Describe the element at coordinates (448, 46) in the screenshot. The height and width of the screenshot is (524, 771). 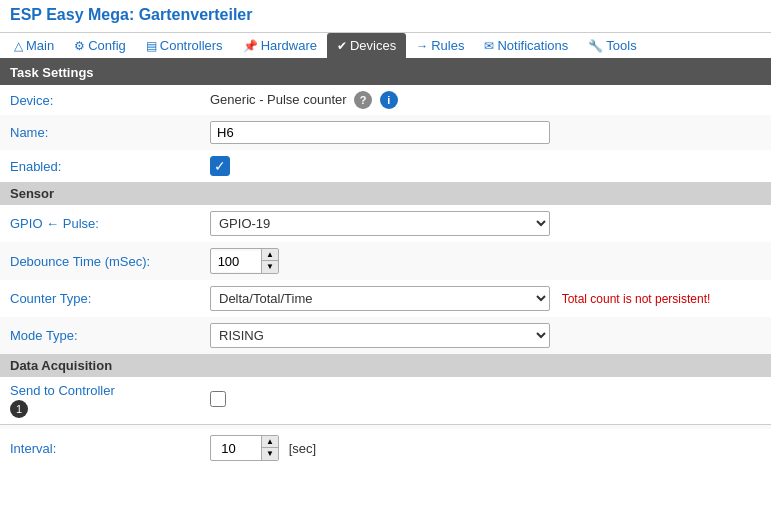
I see `nav-label-rules: Rules` at that location.